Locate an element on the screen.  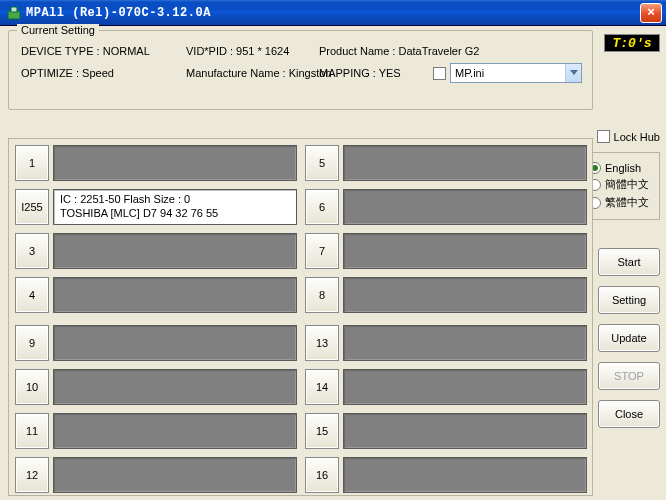
action-button-column: Start Setting Update STOP Close is located at coordinates (629, 343).